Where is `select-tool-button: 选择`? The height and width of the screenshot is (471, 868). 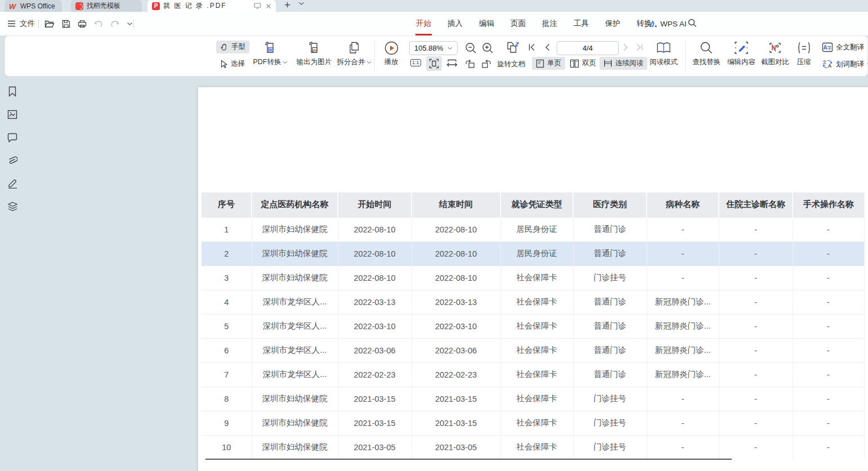
select-tool-button: 选择 is located at coordinates (232, 64).